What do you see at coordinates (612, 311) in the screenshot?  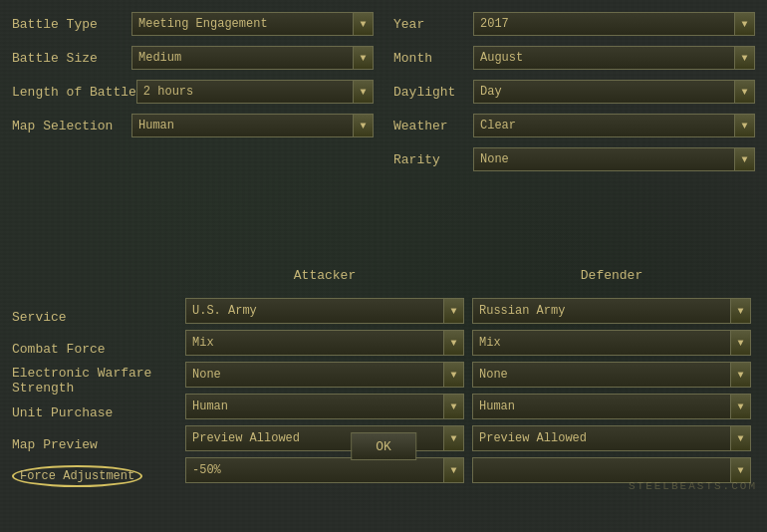 I see `defender-service-row: Russian Army ▼` at bounding box center [612, 311].